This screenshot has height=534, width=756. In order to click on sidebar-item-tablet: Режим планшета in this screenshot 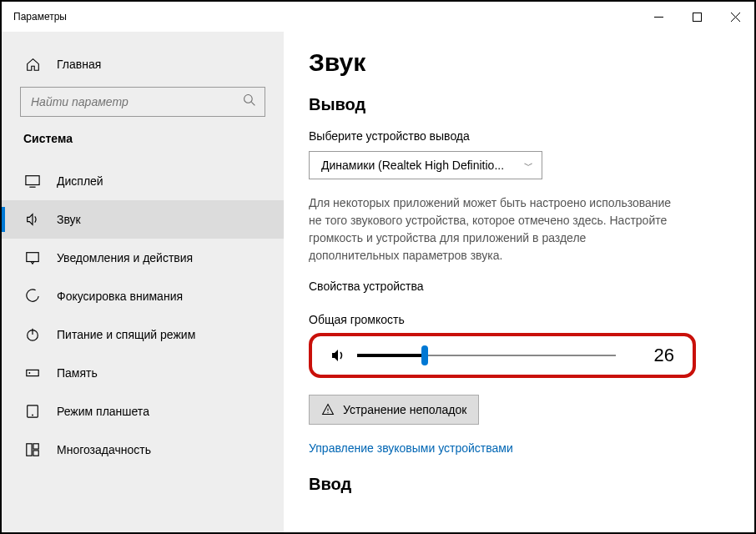, I will do `click(143, 411)`.